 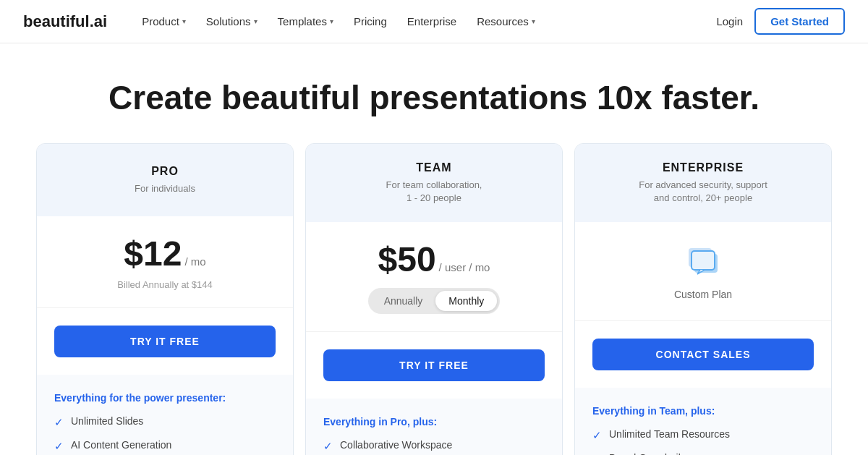 I want to click on hero-headline: Create beautiful presentations 10x faste…, so click(x=434, y=98).